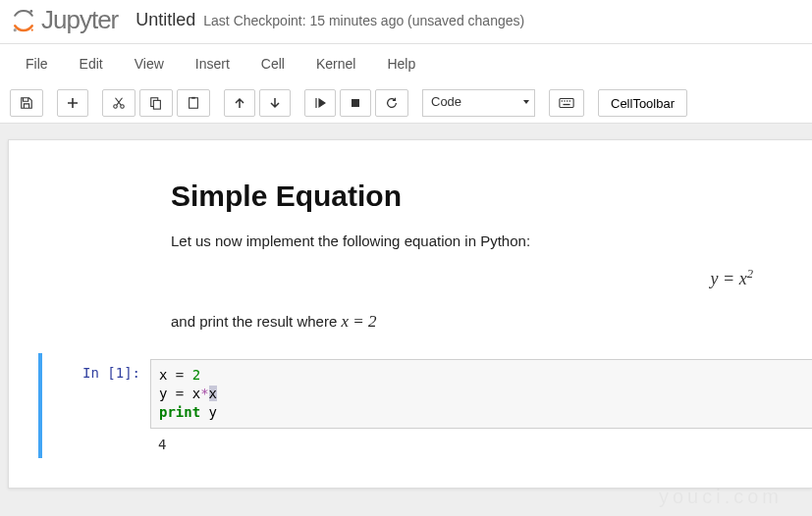 The height and width of the screenshot is (516, 812). What do you see at coordinates (80, 20) in the screenshot?
I see `logo-text: Jupyter` at bounding box center [80, 20].